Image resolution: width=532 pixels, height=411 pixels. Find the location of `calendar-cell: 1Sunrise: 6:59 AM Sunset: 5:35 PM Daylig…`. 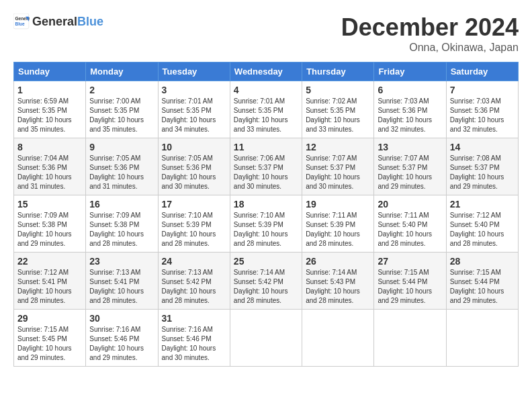

calendar-cell: 1Sunrise: 6:59 AM Sunset: 5:35 PM Daylig… is located at coordinates (50, 110).